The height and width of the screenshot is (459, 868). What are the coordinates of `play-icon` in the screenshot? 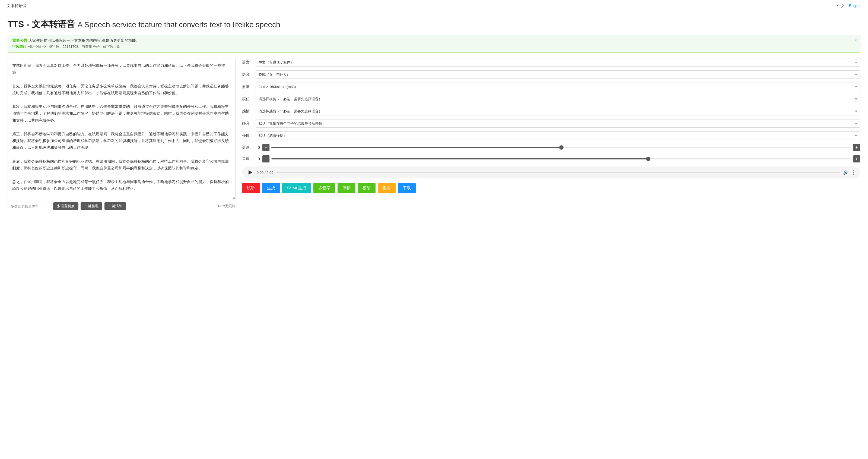 It's located at (251, 173).